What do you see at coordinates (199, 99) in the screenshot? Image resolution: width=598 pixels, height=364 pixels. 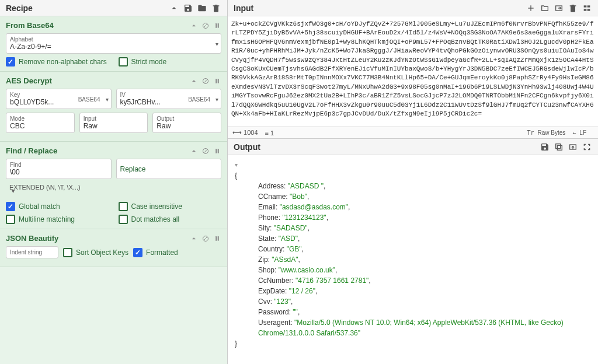 I see `aes-iv-type: BASE64` at bounding box center [199, 99].